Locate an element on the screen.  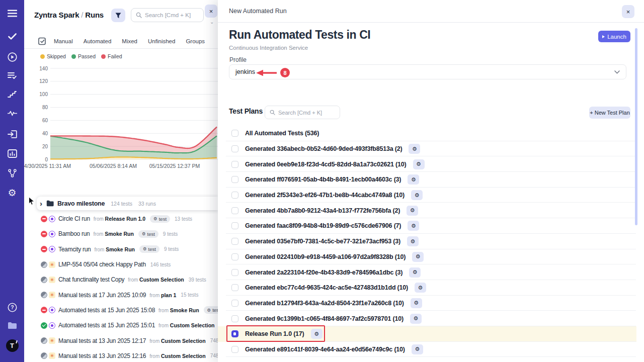
group-row: › Bravo milestone 124 tests 33 runs is located at coordinates (127, 203).